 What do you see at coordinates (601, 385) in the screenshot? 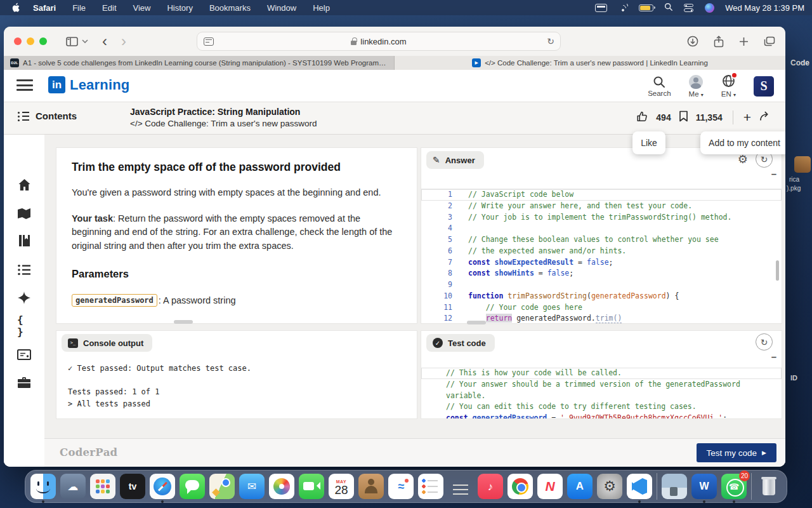
I see `code-line: // Your answer should be a trimmed versi…` at bounding box center [601, 385].